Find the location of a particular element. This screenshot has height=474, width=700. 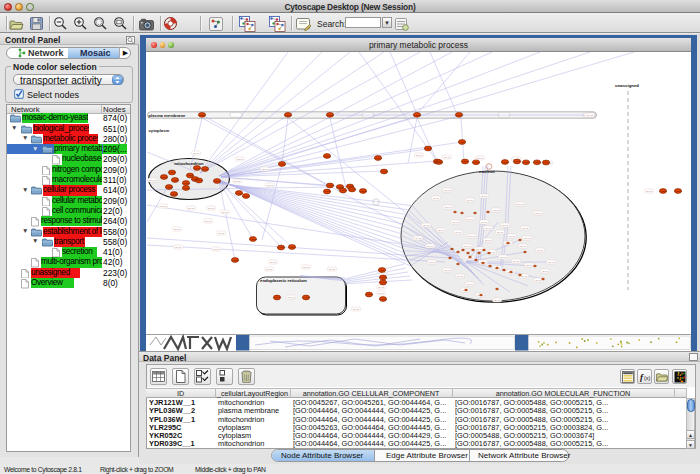

svg-text: (x) is located at coordinates (648, 378).